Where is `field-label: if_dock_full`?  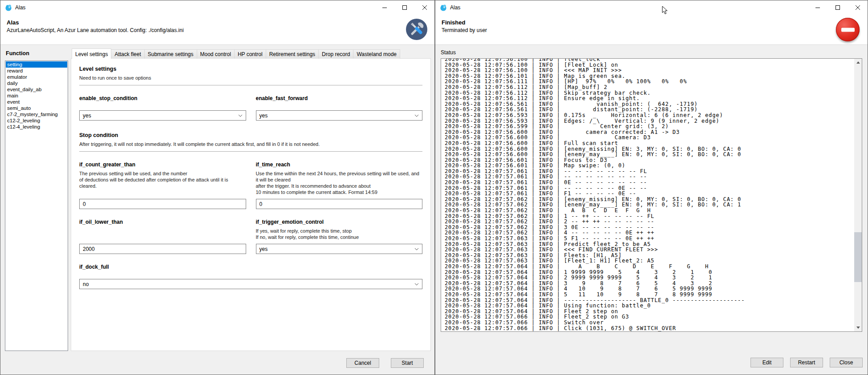 field-label: if_dock_full is located at coordinates (251, 267).